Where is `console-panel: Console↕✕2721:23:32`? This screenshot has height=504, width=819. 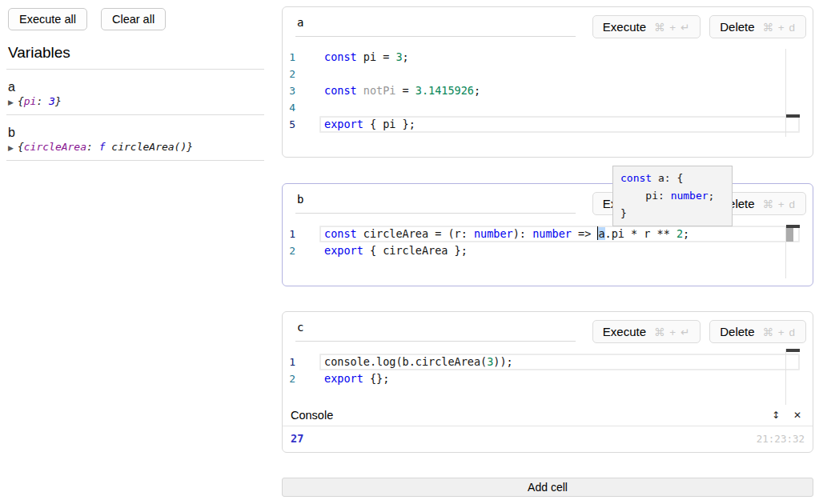 console-panel: Console↕✕2721:23:32 is located at coordinates (548, 429).